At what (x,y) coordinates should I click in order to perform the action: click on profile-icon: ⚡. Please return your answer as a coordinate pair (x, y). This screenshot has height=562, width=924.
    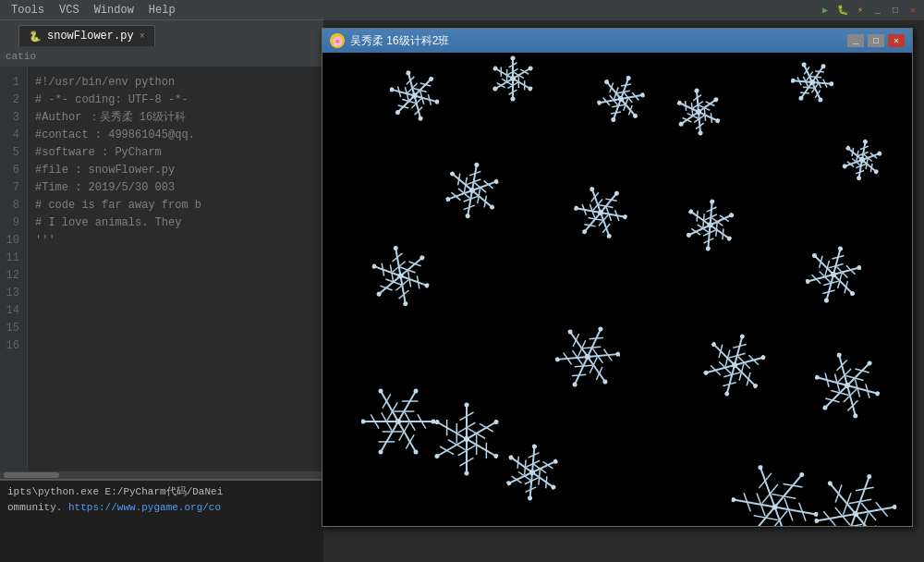
    Looking at the image, I should click on (860, 10).